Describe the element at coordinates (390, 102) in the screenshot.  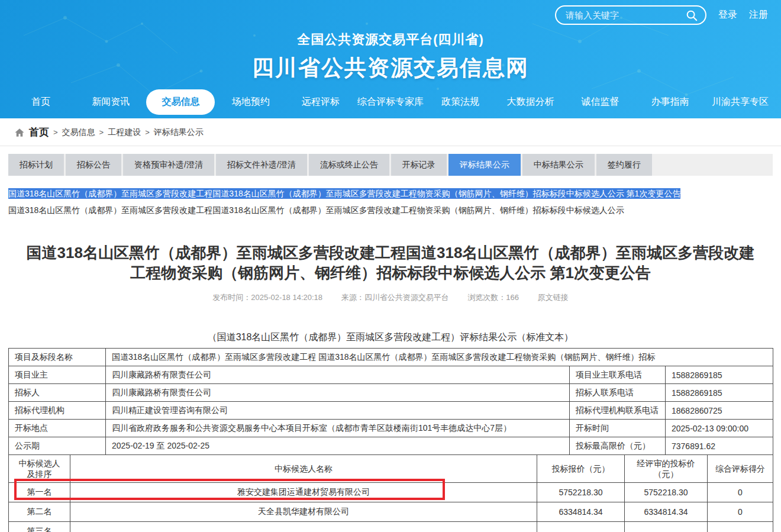
I see `nav-expert-database: 综合评标专家库` at that location.